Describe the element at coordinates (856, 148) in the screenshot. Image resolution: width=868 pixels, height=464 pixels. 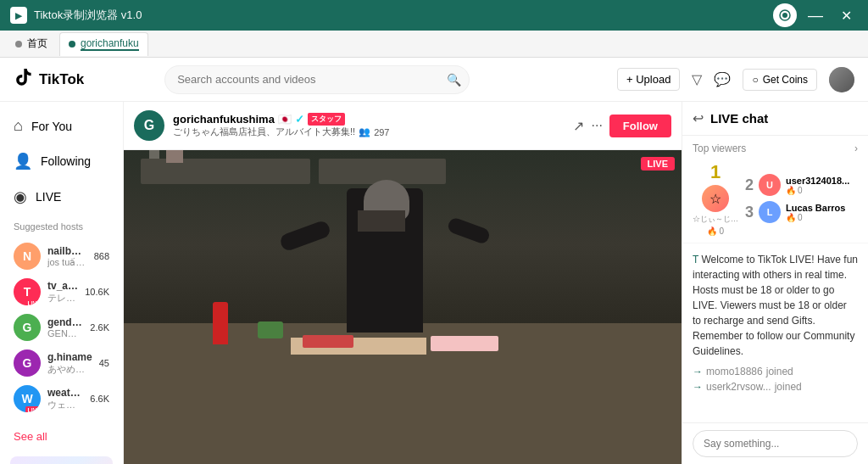
I see `top-viewers-more: ›` at that location.